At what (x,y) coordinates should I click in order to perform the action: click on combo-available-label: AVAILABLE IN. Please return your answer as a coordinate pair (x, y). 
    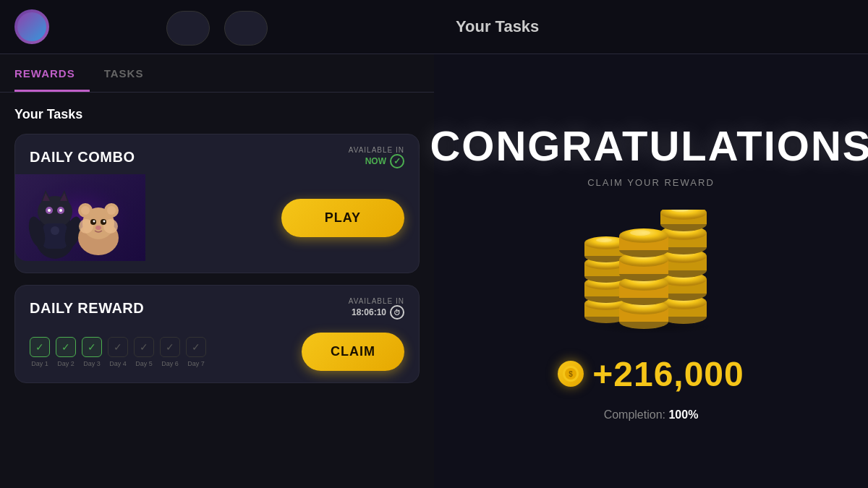
    Looking at the image, I should click on (376, 150).